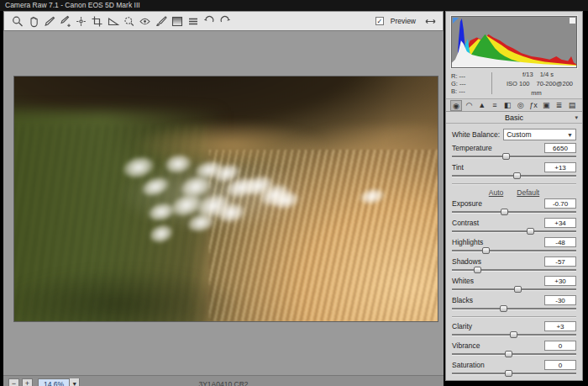 This screenshot has height=386, width=588. I want to click on slider-saturation: Saturation 0, so click(514, 368).